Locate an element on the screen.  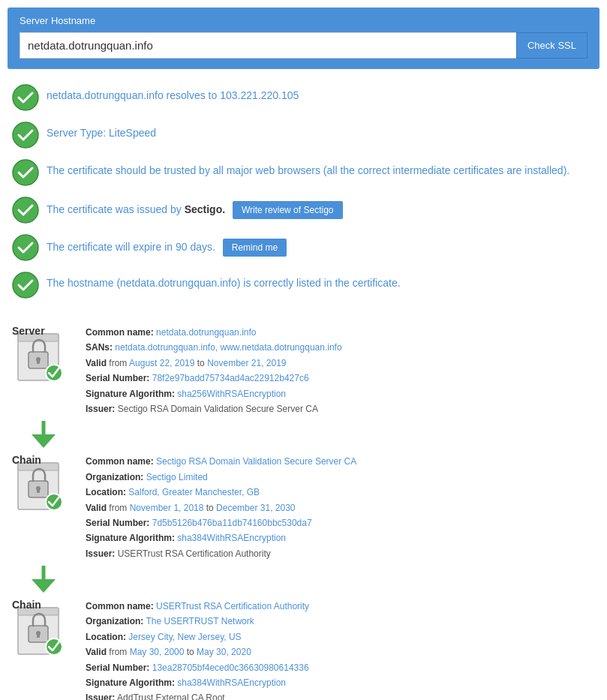
check-text-issuedby: The certificate was issued by Sectigo. W… is located at coordinates (195, 208).